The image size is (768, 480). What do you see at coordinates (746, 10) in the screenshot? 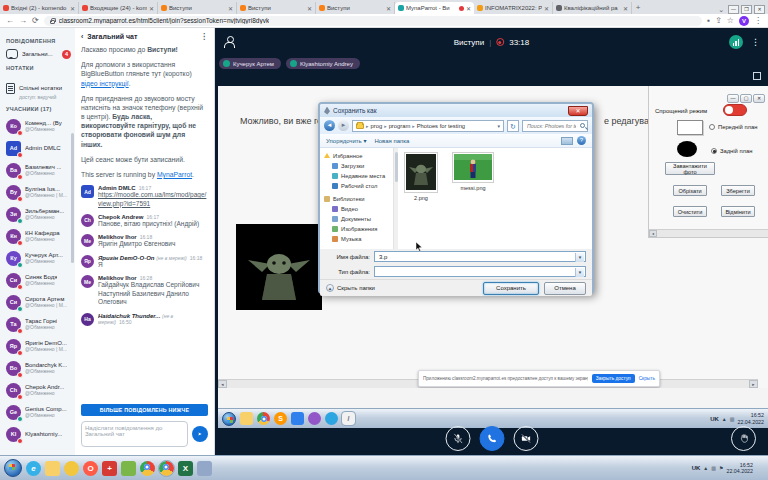
I see `restore-button: ❐` at bounding box center [746, 10].